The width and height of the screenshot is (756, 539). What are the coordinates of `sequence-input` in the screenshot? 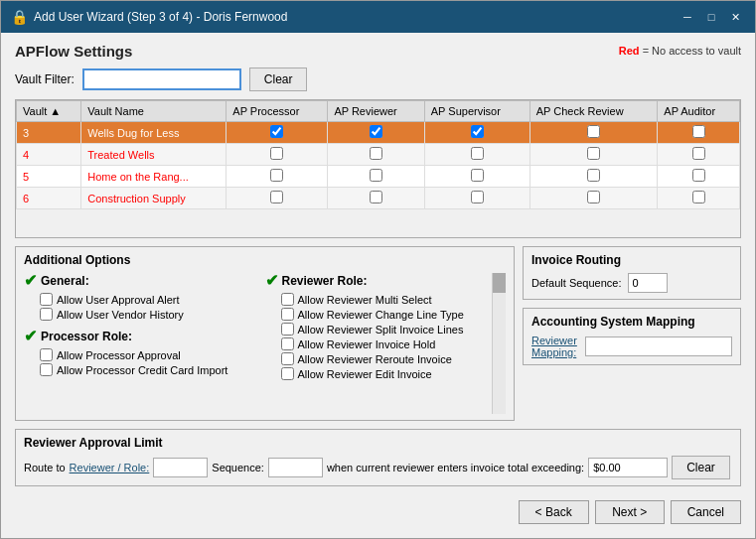 It's located at (296, 468).